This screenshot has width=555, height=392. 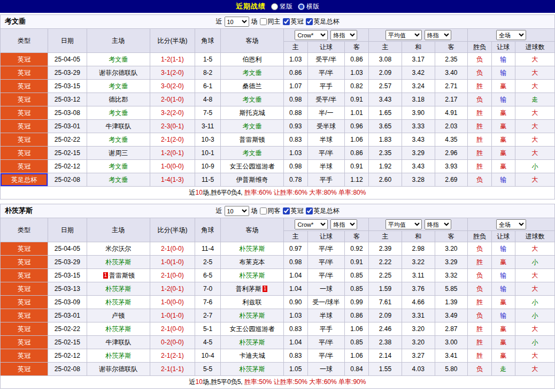 I want to click on vertical-layout-radio, so click(x=275, y=6).